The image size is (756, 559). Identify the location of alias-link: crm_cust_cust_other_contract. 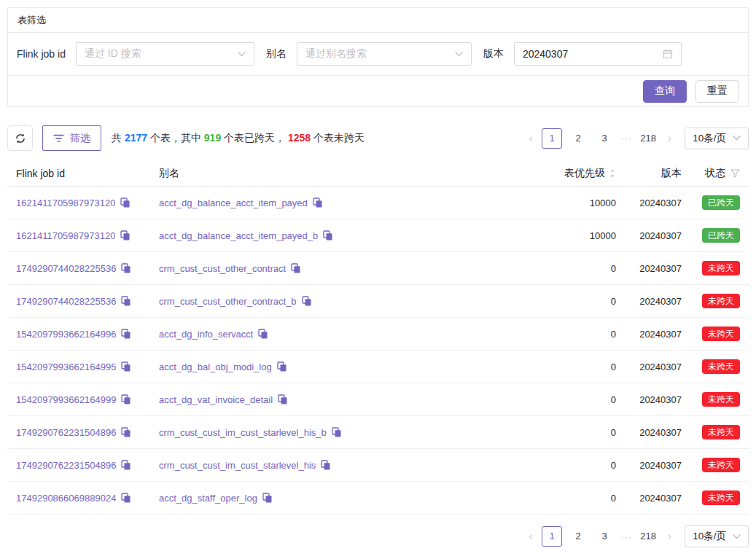
(222, 268).